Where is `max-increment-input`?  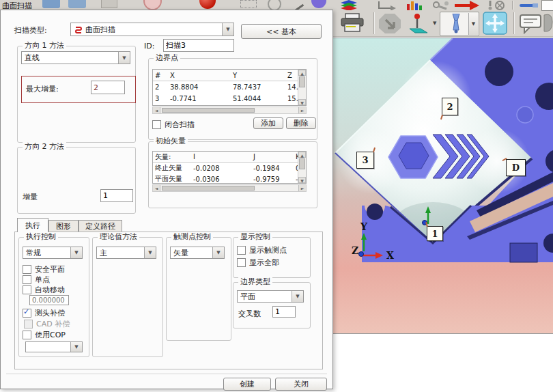 max-increment-input is located at coordinates (108, 87).